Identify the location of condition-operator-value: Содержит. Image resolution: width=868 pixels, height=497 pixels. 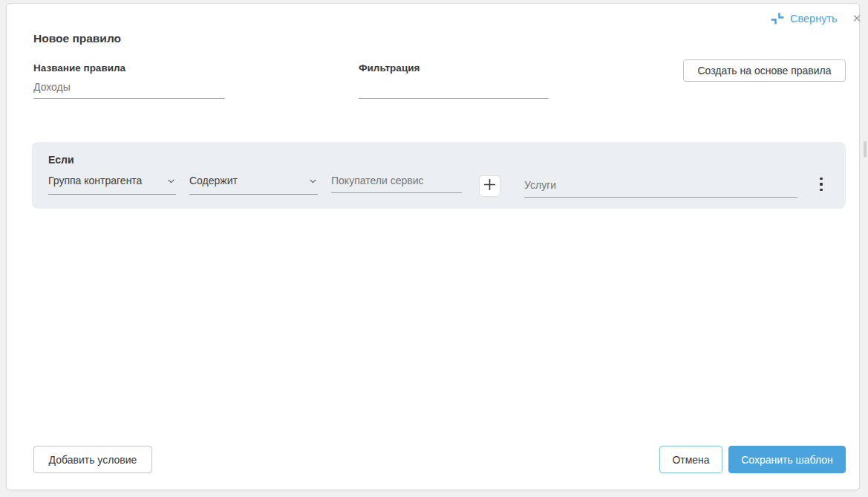
(214, 181).